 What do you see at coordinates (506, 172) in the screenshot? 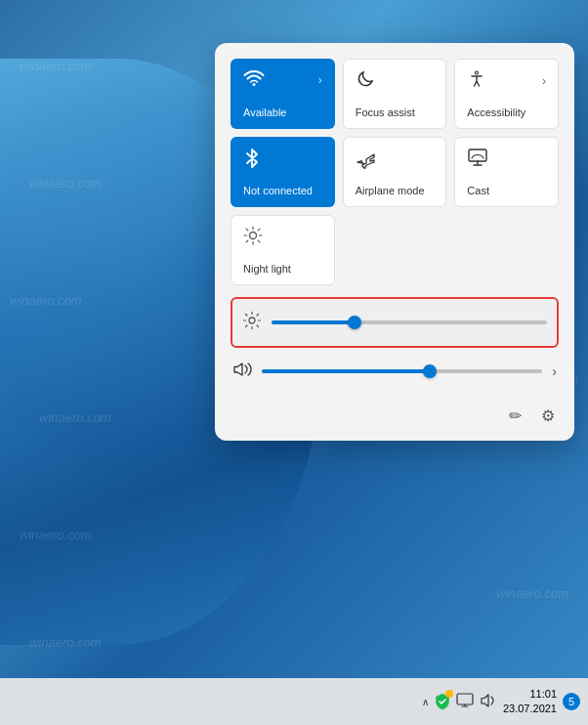
I see `tile-cast: Cast` at bounding box center [506, 172].